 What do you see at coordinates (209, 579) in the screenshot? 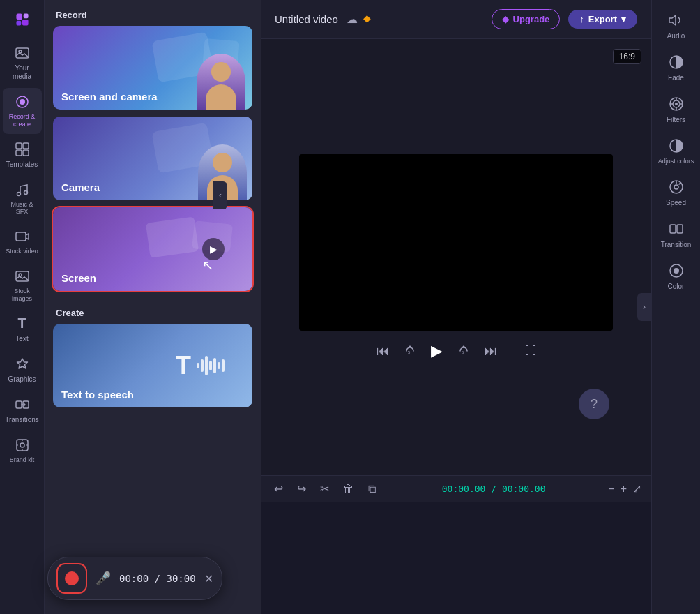
I see `recording-close-button: ✕` at bounding box center [209, 579].